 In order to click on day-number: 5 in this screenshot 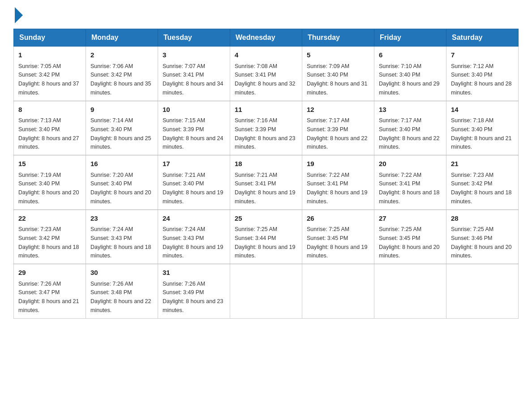, I will do `click(338, 56)`.